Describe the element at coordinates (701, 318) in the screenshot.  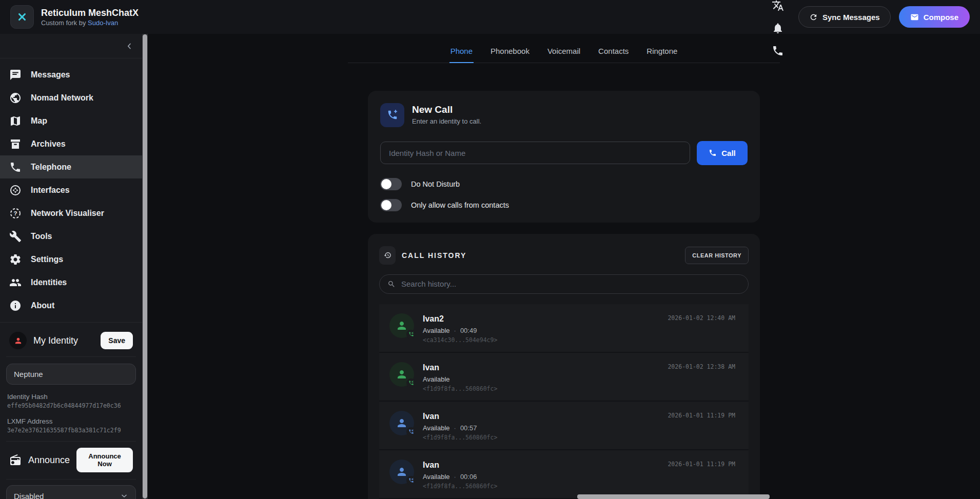
I see `call-timestamp: 2026-01-02 12:40 AM` at that location.